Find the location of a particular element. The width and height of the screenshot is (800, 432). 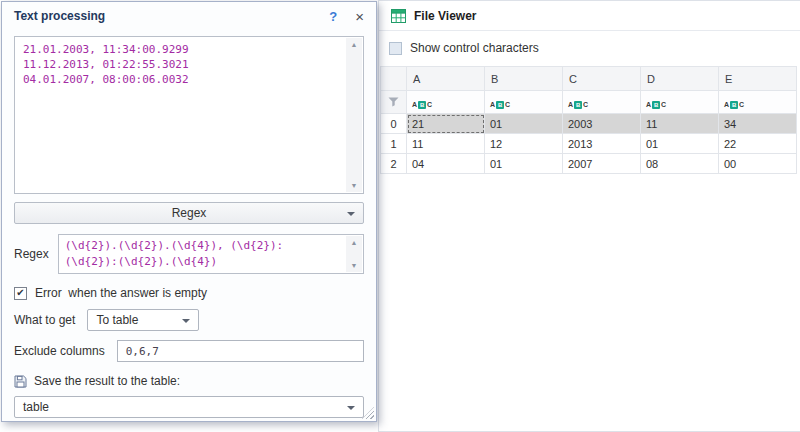

mode-dropdown: Regex is located at coordinates (189, 213).